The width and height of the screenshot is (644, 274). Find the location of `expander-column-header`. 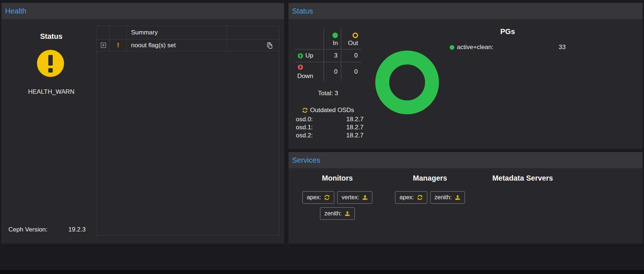

expander-column-header is located at coordinates (103, 33).